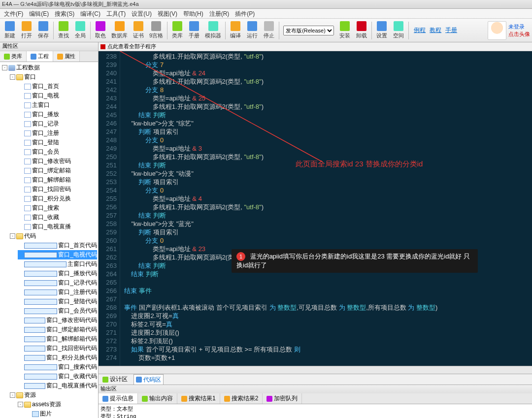  Describe the element at coordinates (91, 14) in the screenshot. I see `menu-item: 编译(C)` at that location.